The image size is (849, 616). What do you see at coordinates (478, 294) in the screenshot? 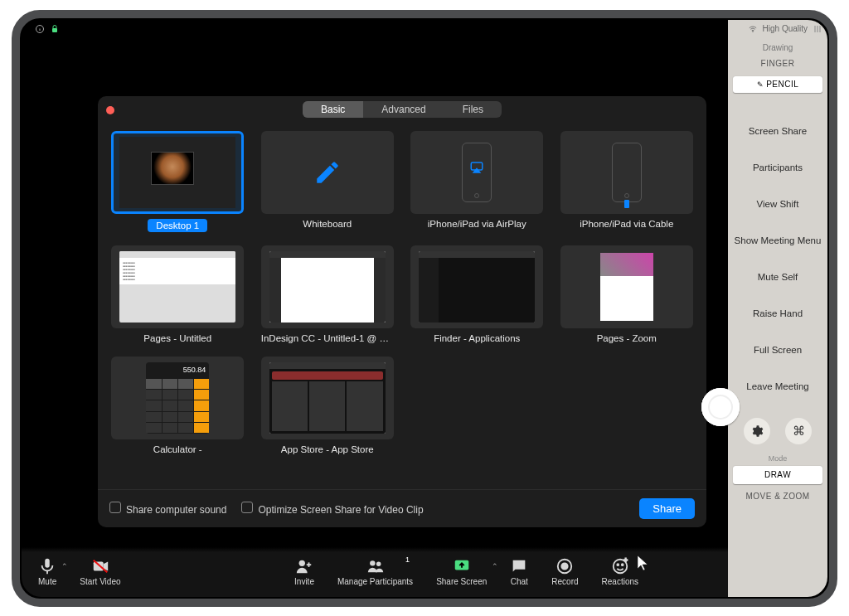
I see `tile-finder: Finder - Applications` at bounding box center [478, 294].